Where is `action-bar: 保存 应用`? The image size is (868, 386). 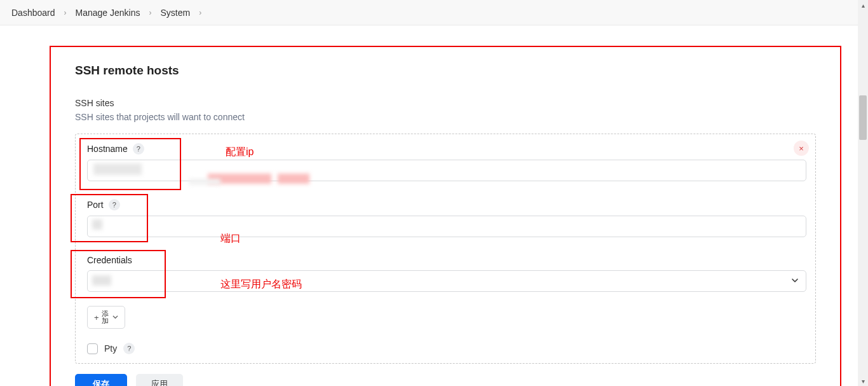 action-bar: 保存 应用 is located at coordinates (445, 380).